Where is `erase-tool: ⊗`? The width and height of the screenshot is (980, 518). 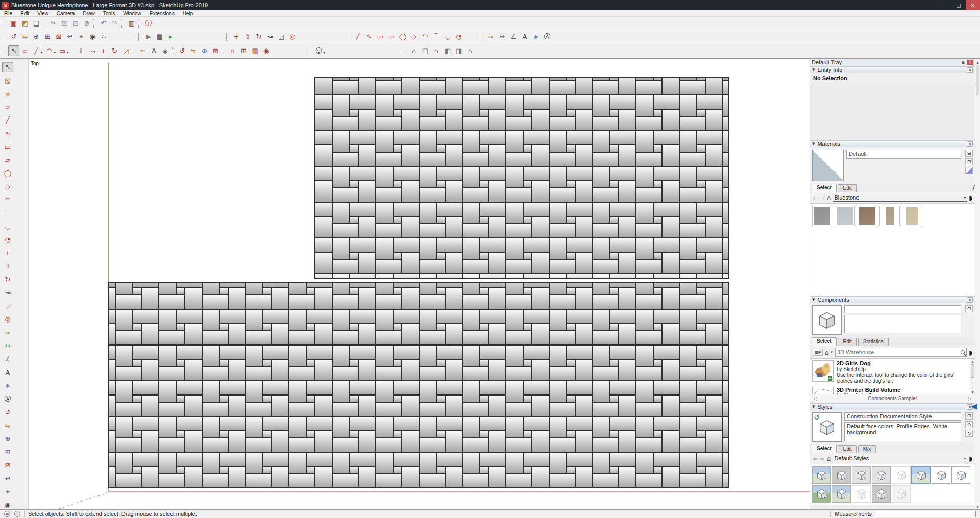 erase-tool: ⊗ is located at coordinates (87, 23).